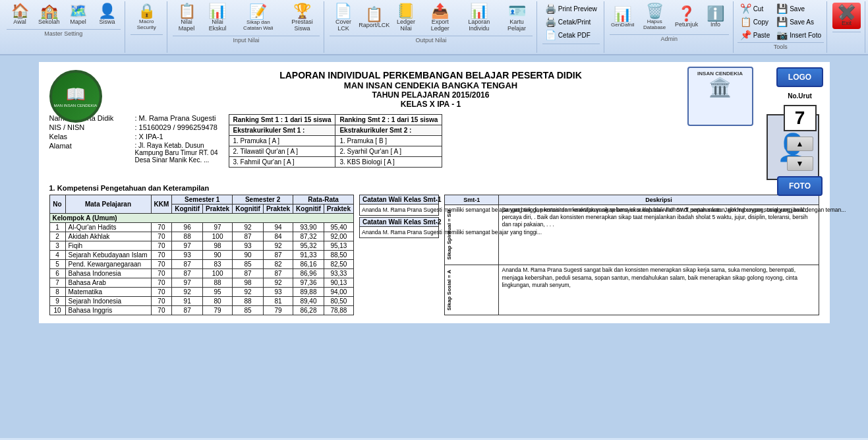 This screenshot has height=440, width=868. Describe the element at coordinates (187, 301) in the screenshot. I see `cell-s1k: 91` at that location.